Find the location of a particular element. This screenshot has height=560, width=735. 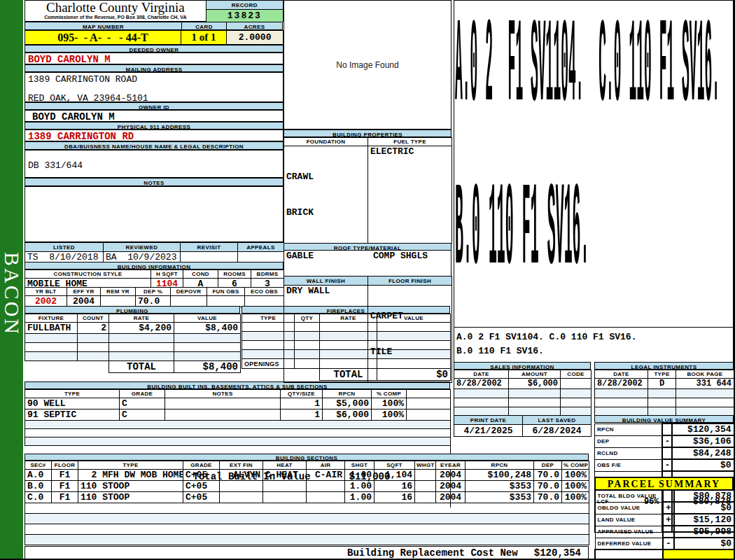

cond-label: COND is located at coordinates (201, 274).